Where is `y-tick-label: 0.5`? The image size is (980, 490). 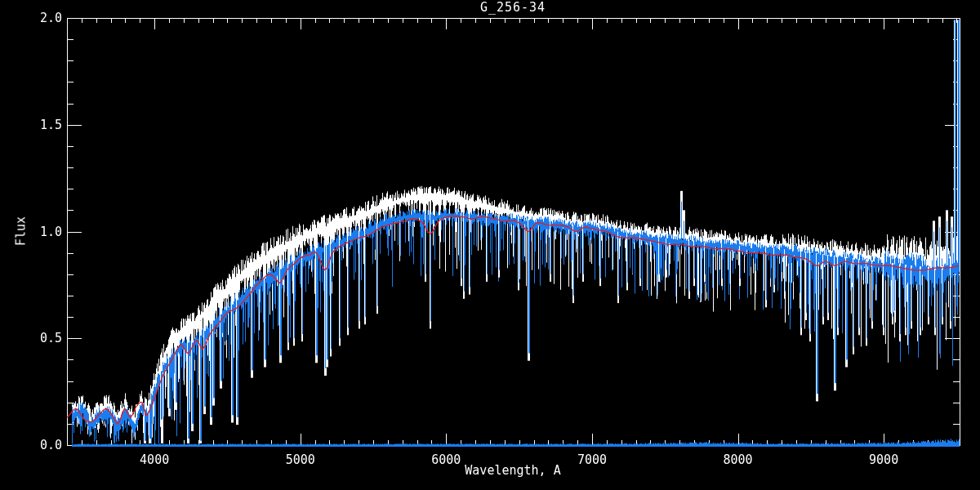 y-tick-label: 0.5 is located at coordinates (44, 338).